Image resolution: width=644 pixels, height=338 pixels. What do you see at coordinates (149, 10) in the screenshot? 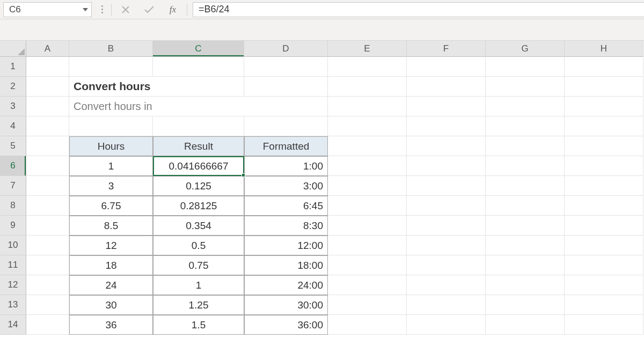
I see `enter-button` at bounding box center [149, 10].